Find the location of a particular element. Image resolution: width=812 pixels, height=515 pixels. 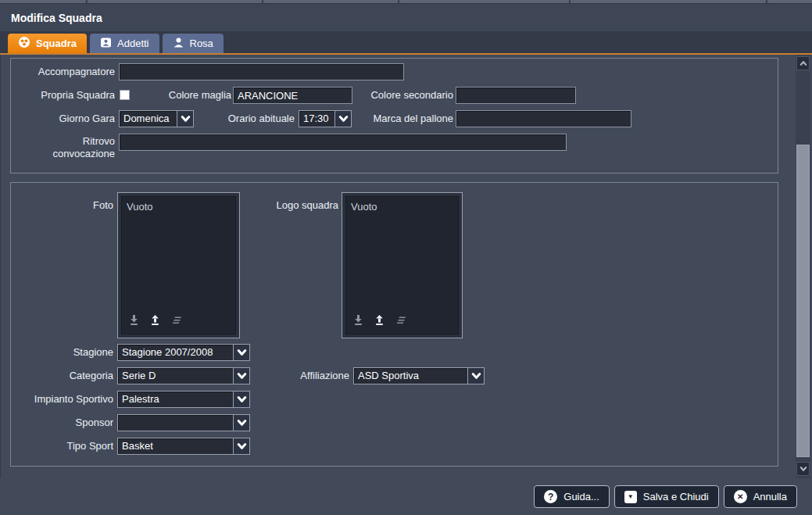

foto-label: Foto is located at coordinates (63, 206).